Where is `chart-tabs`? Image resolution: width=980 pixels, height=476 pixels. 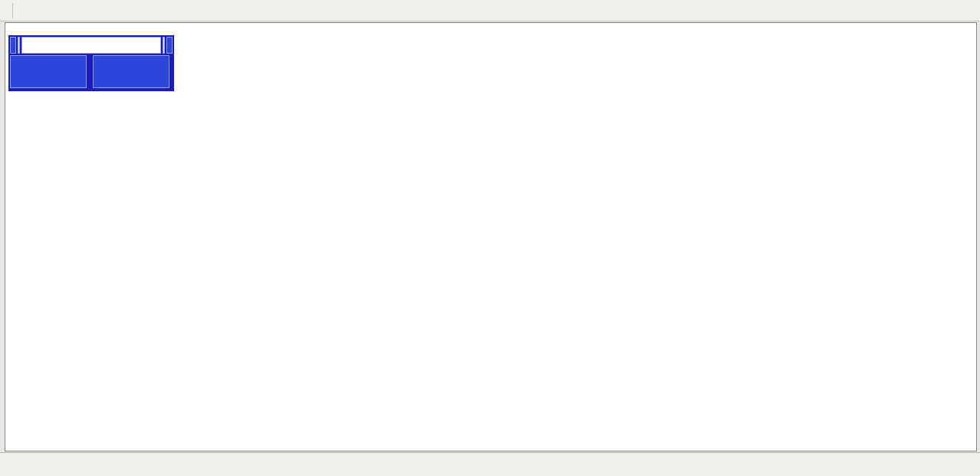 chart-tabs is located at coordinates (490, 463).